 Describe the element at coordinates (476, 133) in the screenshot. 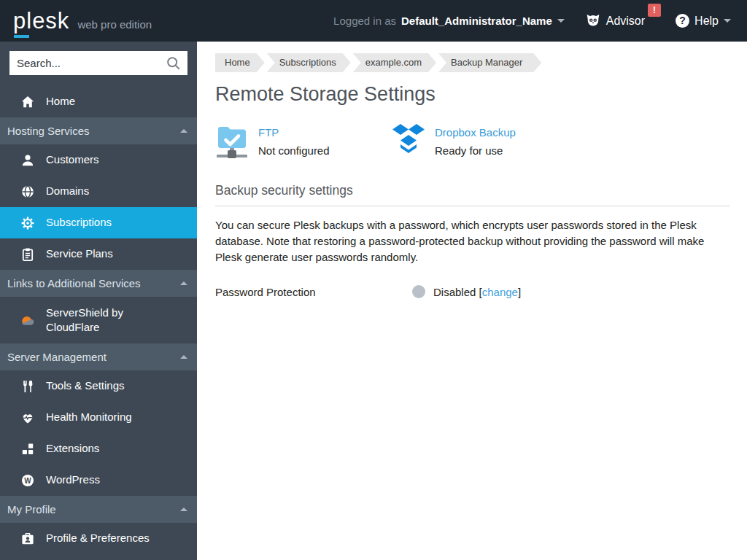

I see `dropbox-backup-link: Dropbox Backup` at that location.